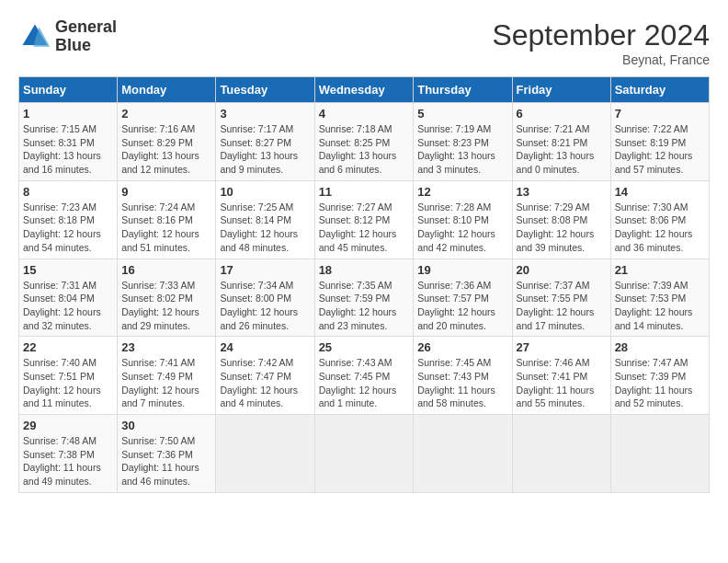 Image resolution: width=728 pixels, height=563 pixels. I want to click on day-number: 25, so click(364, 348).